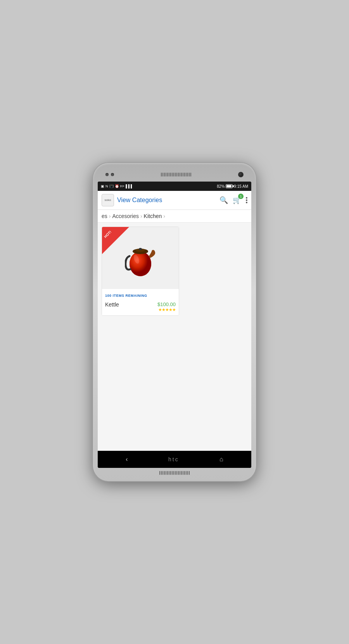 This screenshot has height=644, width=349. What do you see at coordinates (167, 307) in the screenshot?
I see `product-price-stars: $100.00 ★★★★★` at bounding box center [167, 307].